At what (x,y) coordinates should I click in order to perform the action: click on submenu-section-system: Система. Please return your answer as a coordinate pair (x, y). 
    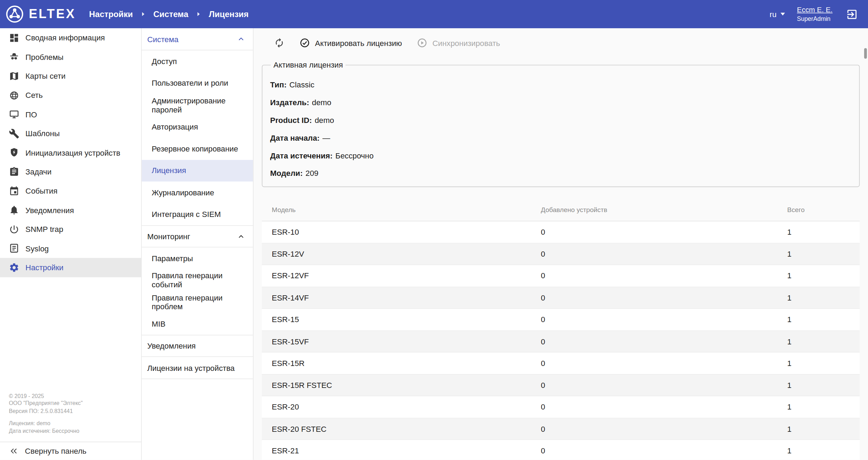
    Looking at the image, I should click on (197, 39).